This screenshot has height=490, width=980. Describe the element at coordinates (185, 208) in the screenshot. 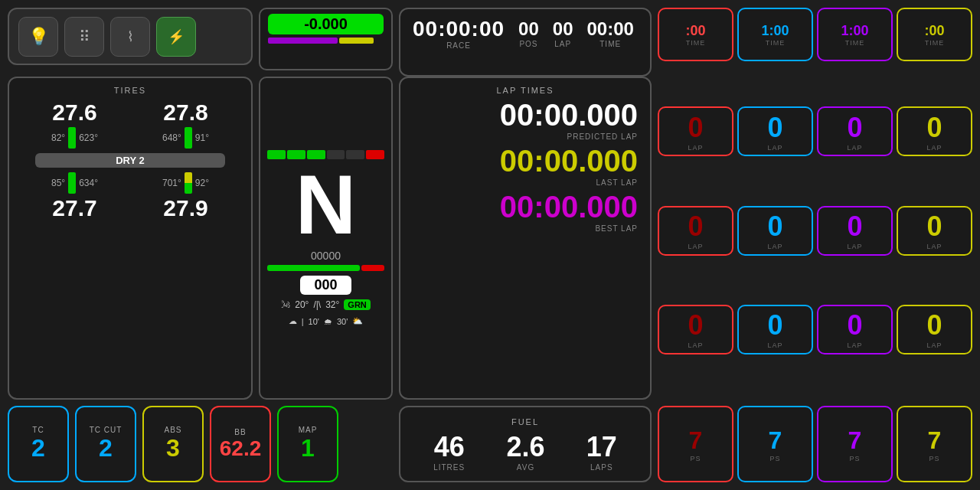

I see `tire-temp-br: 27.9` at that location.